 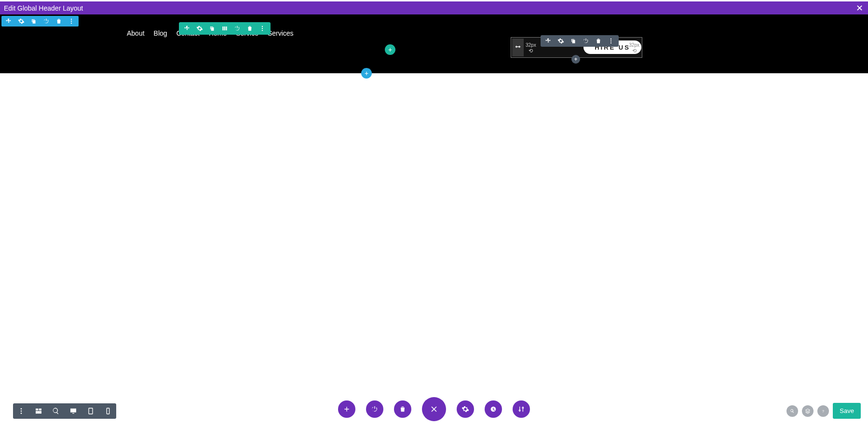 What do you see at coordinates (576, 59) in the screenshot?
I see `add-module-button: +` at bounding box center [576, 59].